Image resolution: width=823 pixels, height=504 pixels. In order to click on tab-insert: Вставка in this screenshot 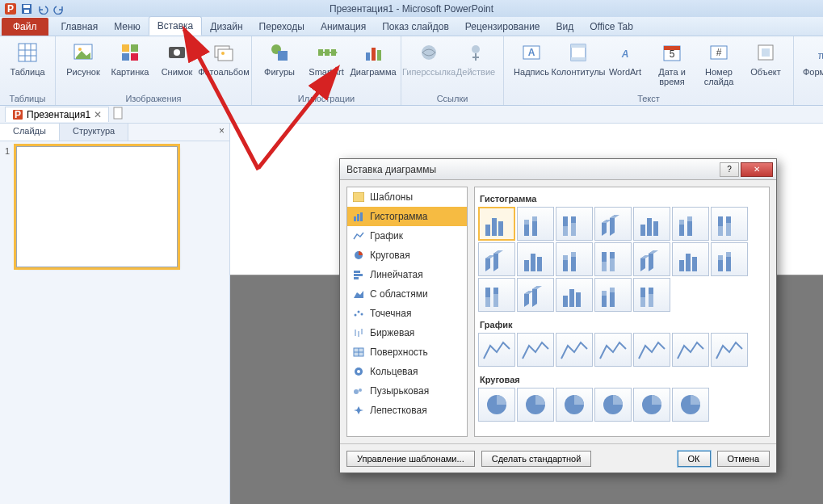, I will do `click(176, 26)`.